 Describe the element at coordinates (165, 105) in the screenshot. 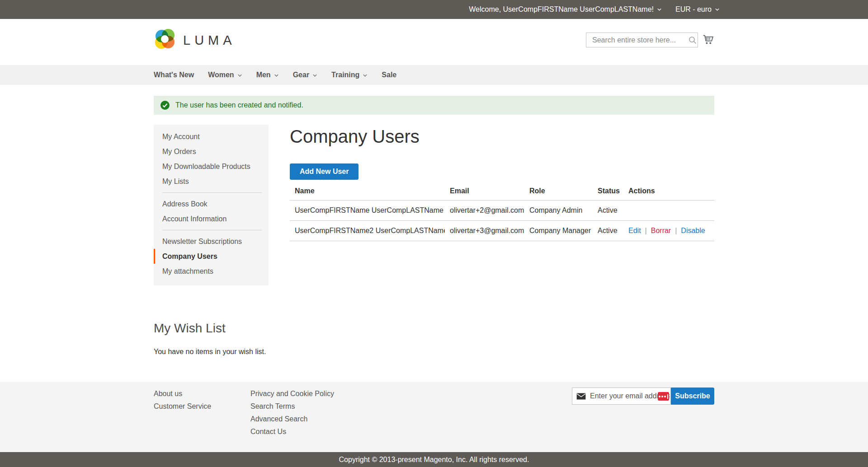

I see `check-icon` at that location.